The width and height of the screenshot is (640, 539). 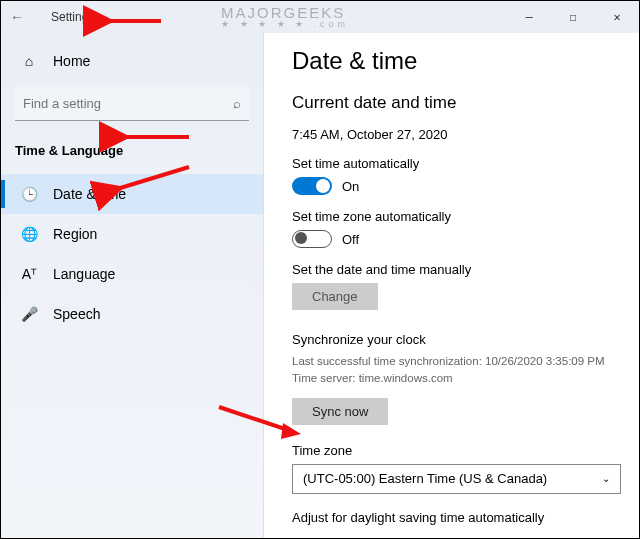 What do you see at coordinates (29, 314) in the screenshot?
I see `microphone-icon: 🎤` at bounding box center [29, 314].